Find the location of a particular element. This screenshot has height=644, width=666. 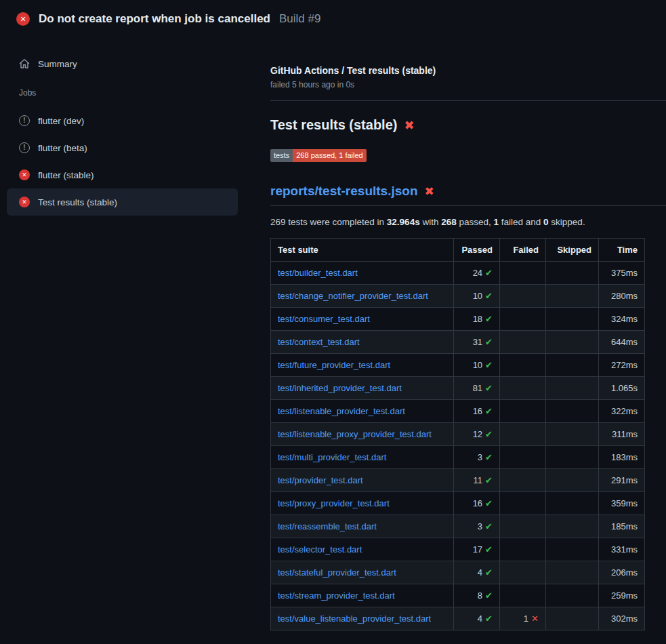

passed-count: 3 is located at coordinates (480, 526).